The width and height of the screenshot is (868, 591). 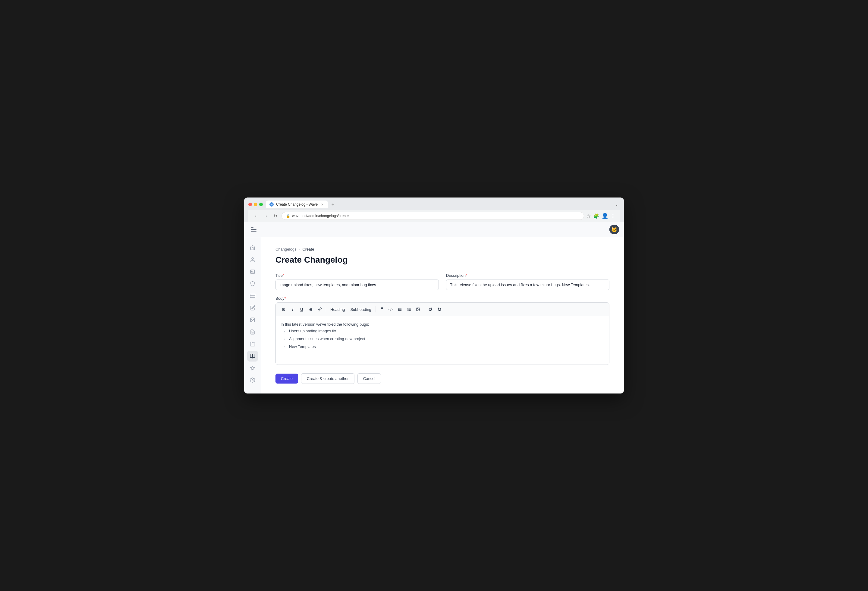 I want to click on italic-button: I, so click(x=293, y=309).